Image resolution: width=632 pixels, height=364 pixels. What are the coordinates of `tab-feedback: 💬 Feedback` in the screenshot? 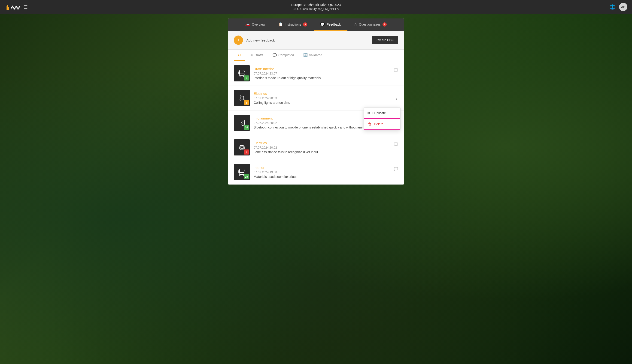 It's located at (330, 25).